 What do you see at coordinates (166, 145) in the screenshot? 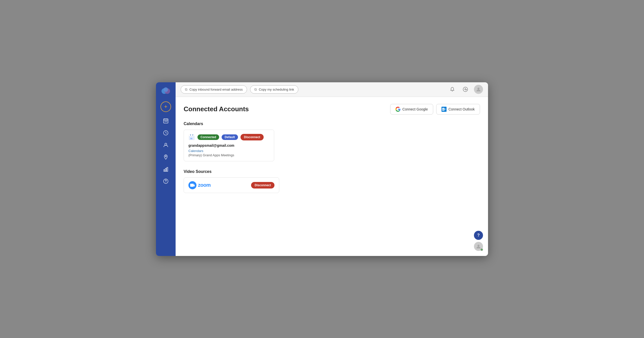
I see `sidebar-item-contacts` at bounding box center [166, 145].